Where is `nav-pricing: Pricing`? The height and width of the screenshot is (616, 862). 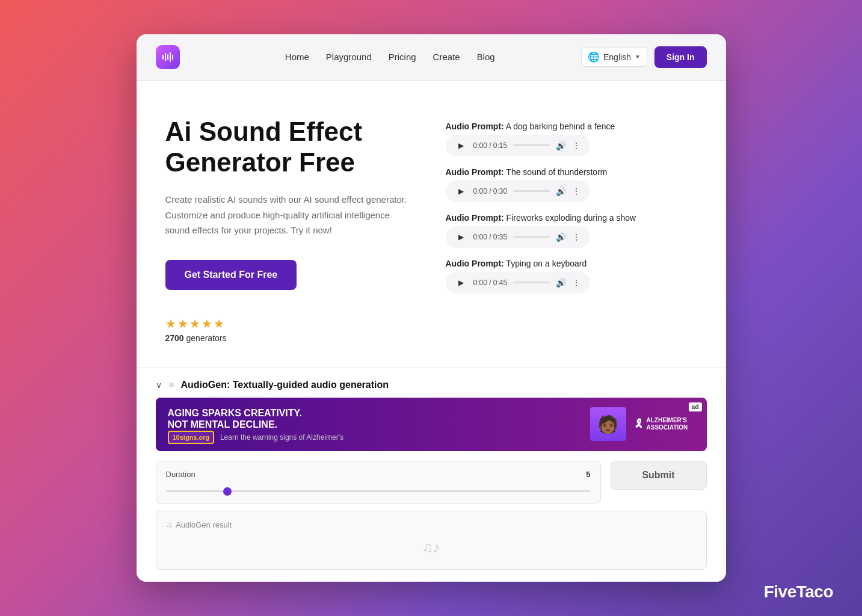
nav-pricing: Pricing is located at coordinates (402, 57).